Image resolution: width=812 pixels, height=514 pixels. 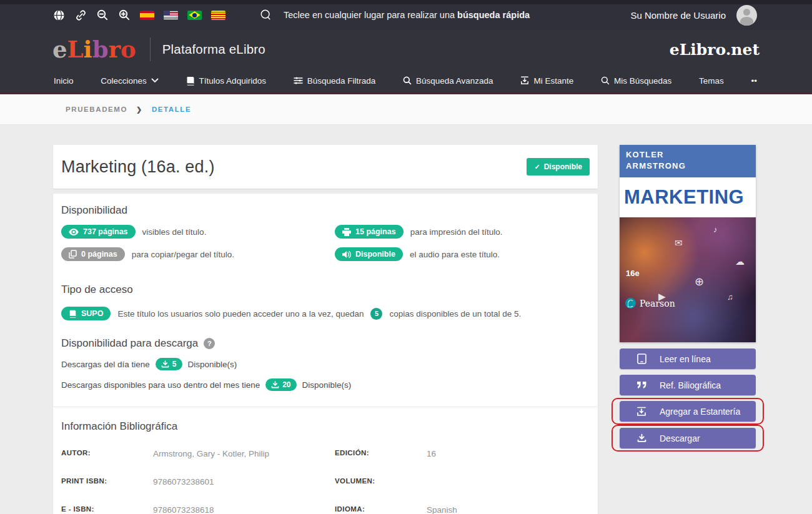 I want to click on nav-item-colecciones: Colecciones, so click(x=130, y=81).